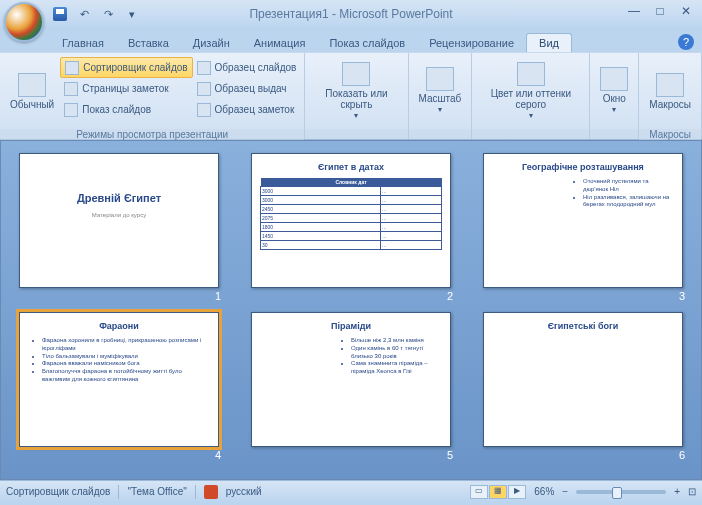 Image resolution: width=702 pixels, height=505 pixels. What do you see at coordinates (135, 68) in the screenshot?
I see `slide-sorter-label: Сортировщик слайдов` at bounding box center [135, 68].